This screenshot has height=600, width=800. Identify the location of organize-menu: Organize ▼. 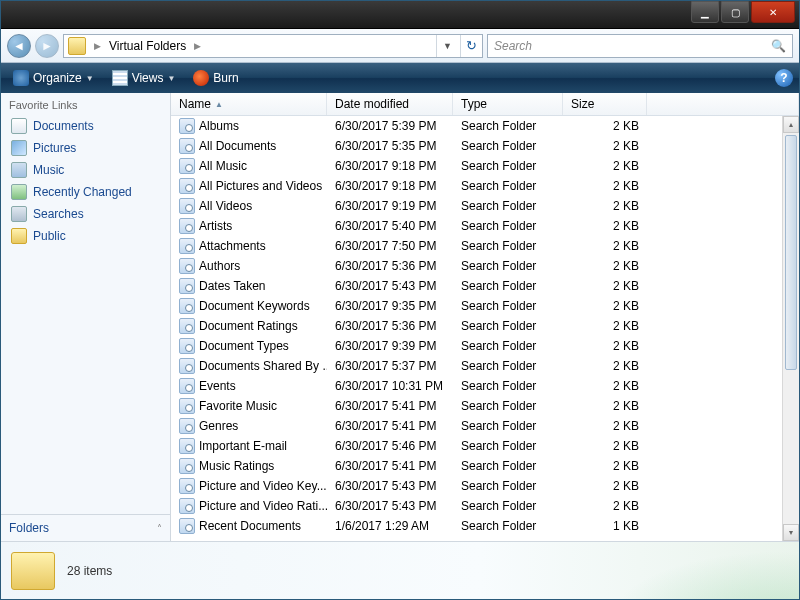
(54, 78).